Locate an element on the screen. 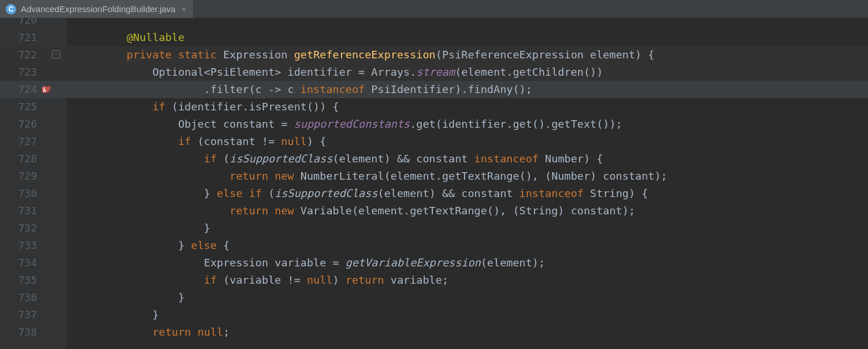 The width and height of the screenshot is (868, 349). close-tab-icon: × is located at coordinates (184, 9).